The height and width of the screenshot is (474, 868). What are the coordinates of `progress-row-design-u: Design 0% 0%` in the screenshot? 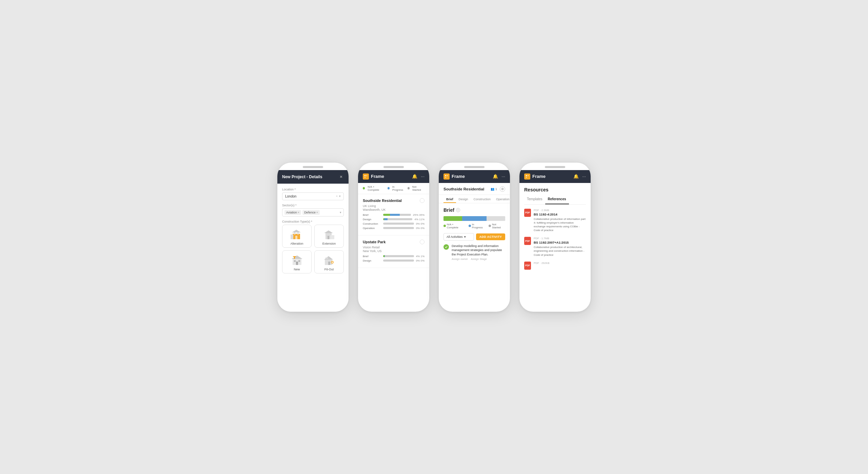 It's located at (394, 261).